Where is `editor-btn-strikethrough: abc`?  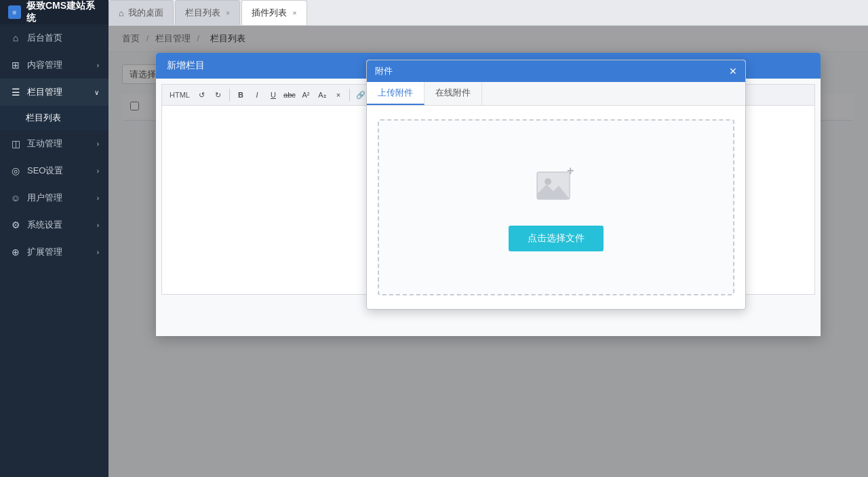 editor-btn-strikethrough: abc is located at coordinates (290, 95).